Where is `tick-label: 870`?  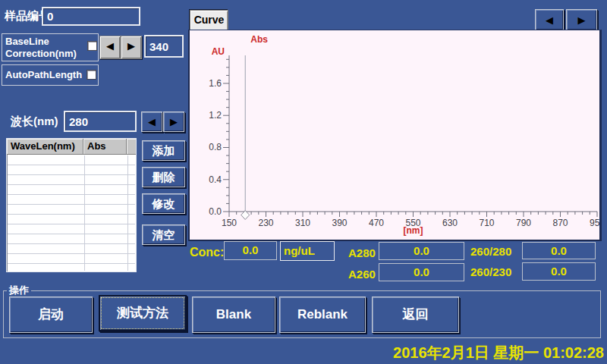
tick-label: 870 is located at coordinates (560, 223).